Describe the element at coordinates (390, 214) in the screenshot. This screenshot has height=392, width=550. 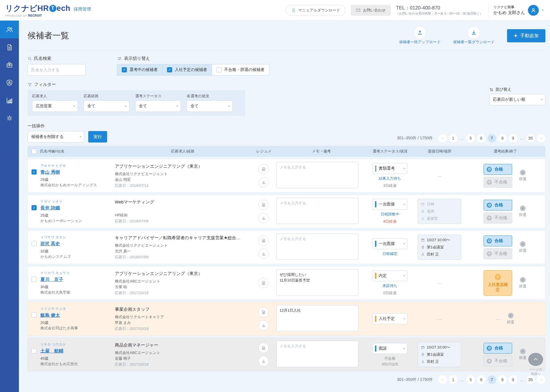
I see `status-action-link: 日程調整中` at that location.